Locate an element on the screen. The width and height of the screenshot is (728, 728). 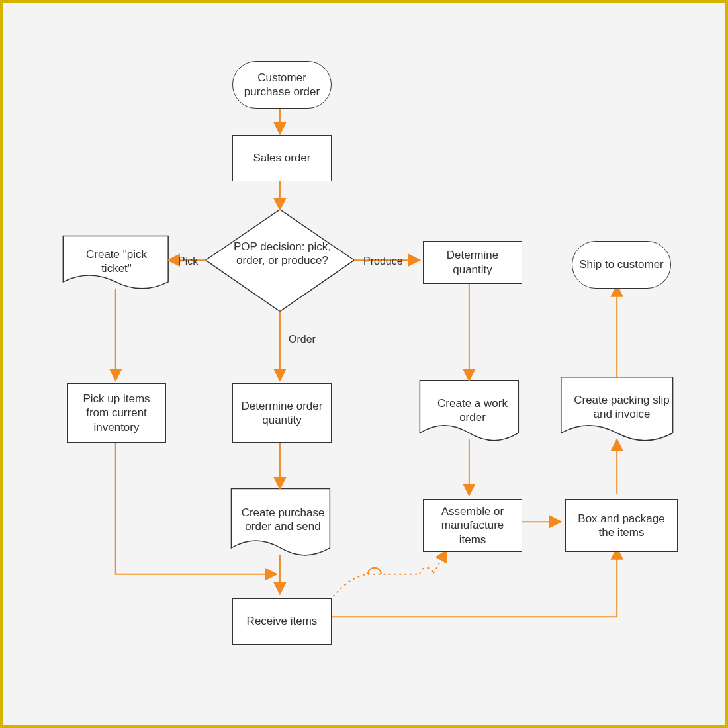
node-pick-ticket: Create "pick ticket" is located at coordinates (116, 262).